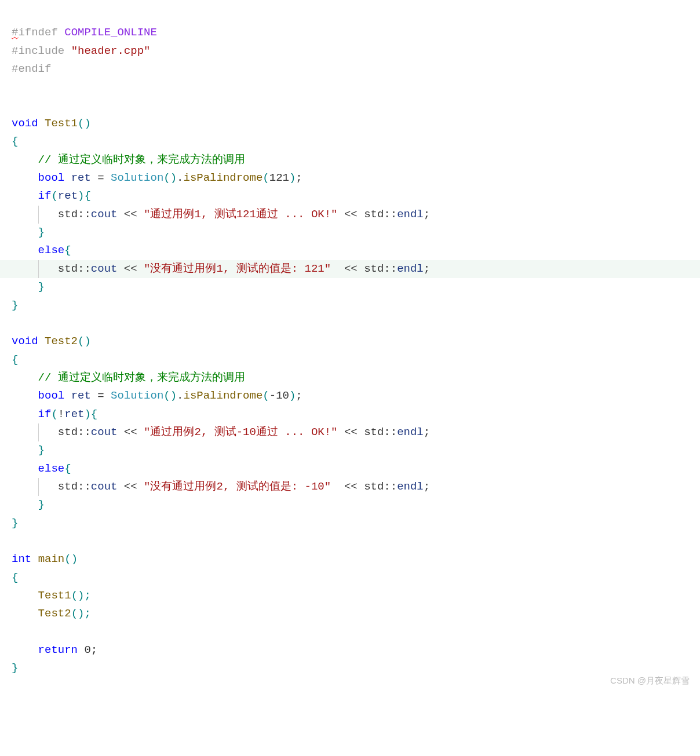 This screenshot has width=700, height=756. What do you see at coordinates (35, 69) in the screenshot?
I see `preproc-kw: endif` at bounding box center [35, 69].